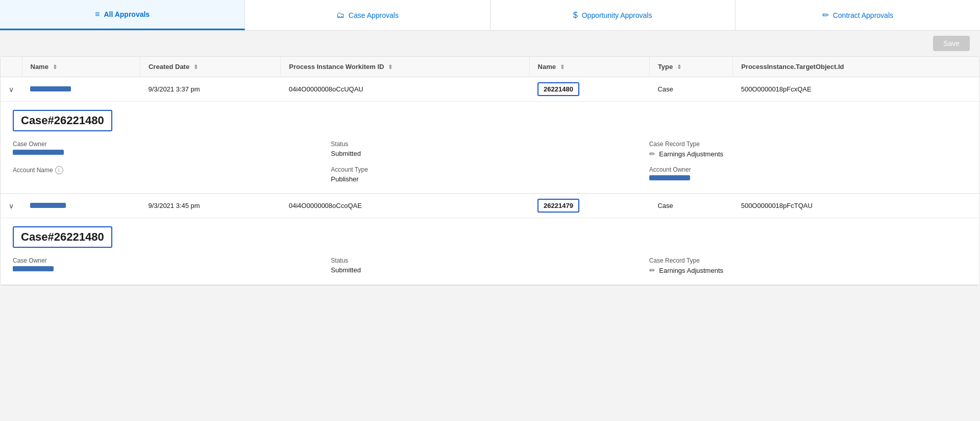  I want to click on label-case-owner-1: Case Owner, so click(172, 144).